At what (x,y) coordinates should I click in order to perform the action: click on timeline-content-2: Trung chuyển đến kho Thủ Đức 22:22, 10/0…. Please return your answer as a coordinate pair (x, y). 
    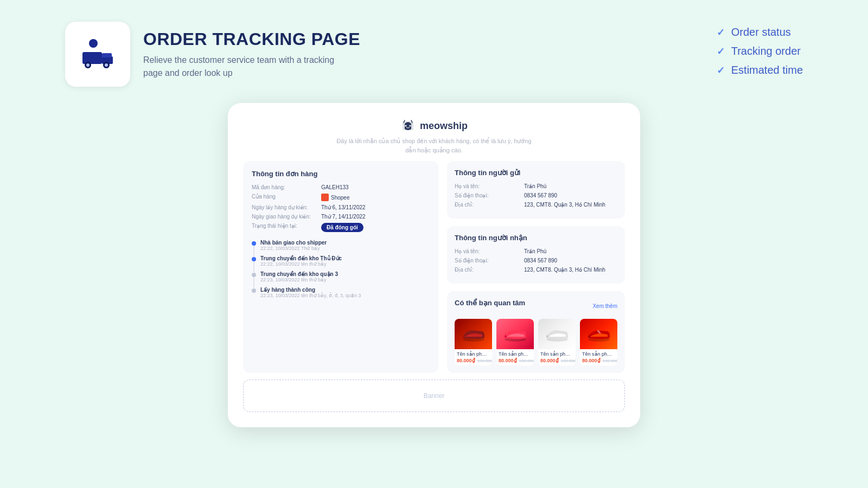
    Looking at the image, I should click on (345, 261).